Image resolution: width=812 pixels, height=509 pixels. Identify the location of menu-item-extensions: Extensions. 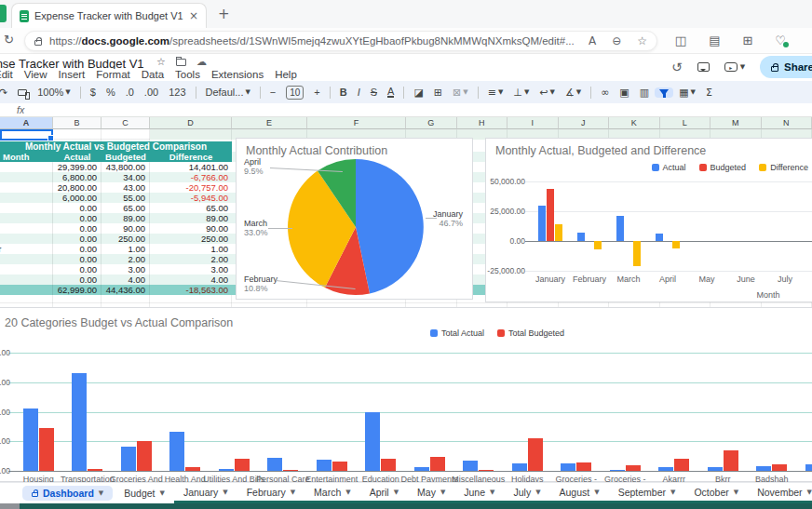
(237, 74).